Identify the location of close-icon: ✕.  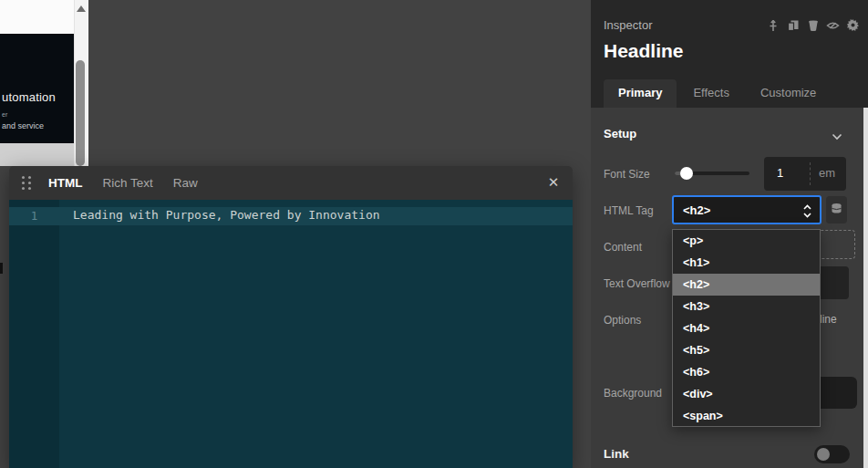
(553, 182).